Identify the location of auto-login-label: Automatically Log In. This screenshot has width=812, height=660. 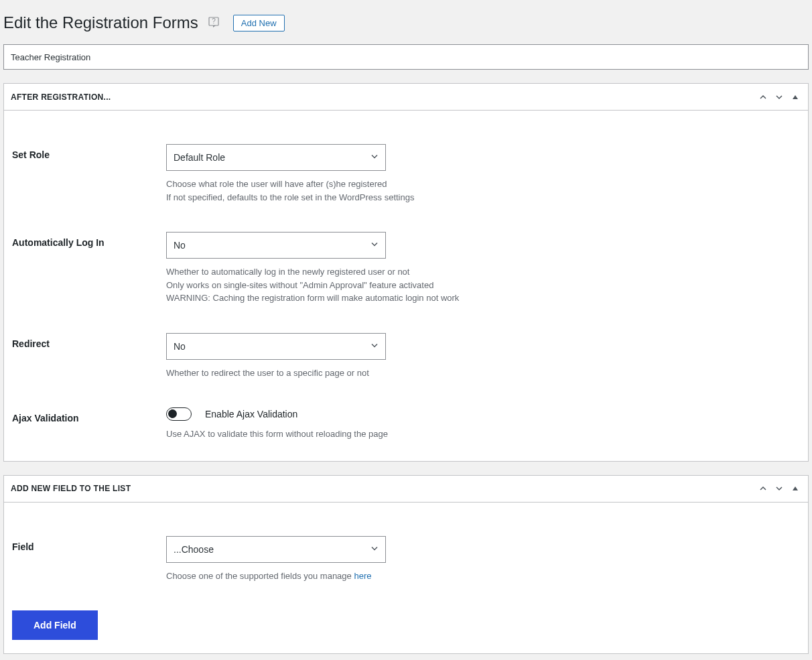
(89, 240).